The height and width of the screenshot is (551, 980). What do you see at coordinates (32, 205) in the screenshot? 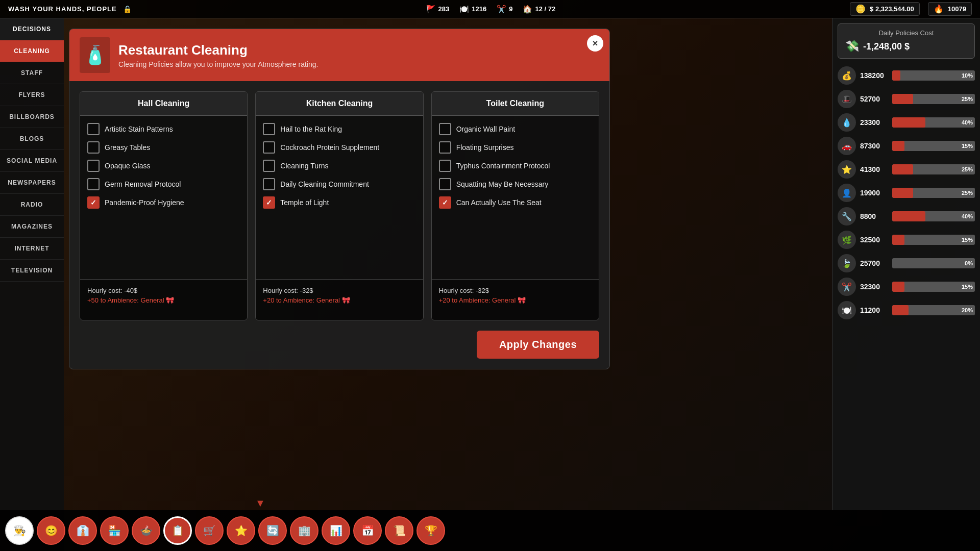
I see `sidebar-item-radio: RADIO` at bounding box center [32, 205].